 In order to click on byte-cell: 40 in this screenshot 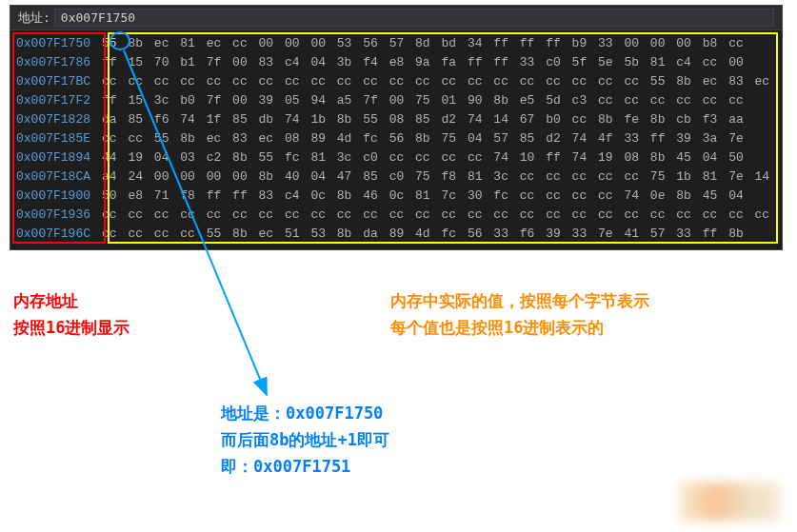, I will do `click(292, 177)`.